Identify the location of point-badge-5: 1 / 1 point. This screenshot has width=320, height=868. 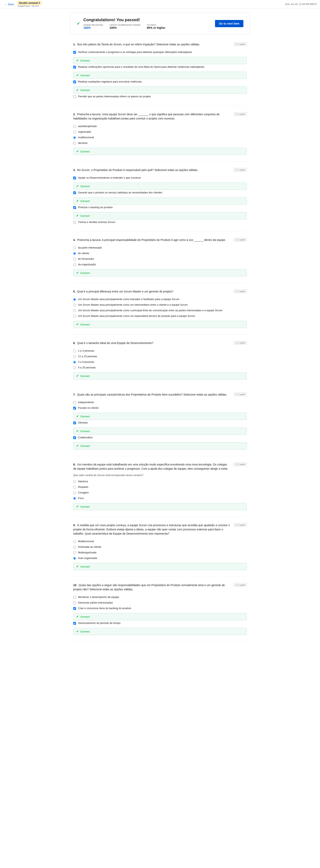
(240, 291).